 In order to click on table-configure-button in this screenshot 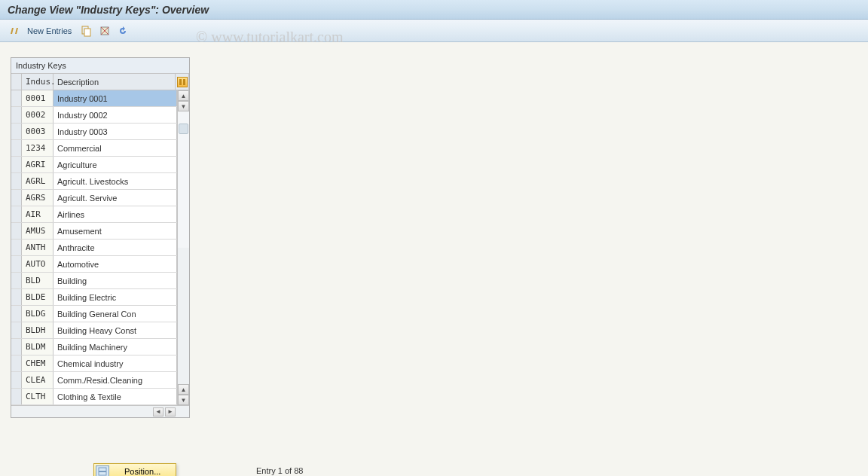, I will do `click(182, 81)`.